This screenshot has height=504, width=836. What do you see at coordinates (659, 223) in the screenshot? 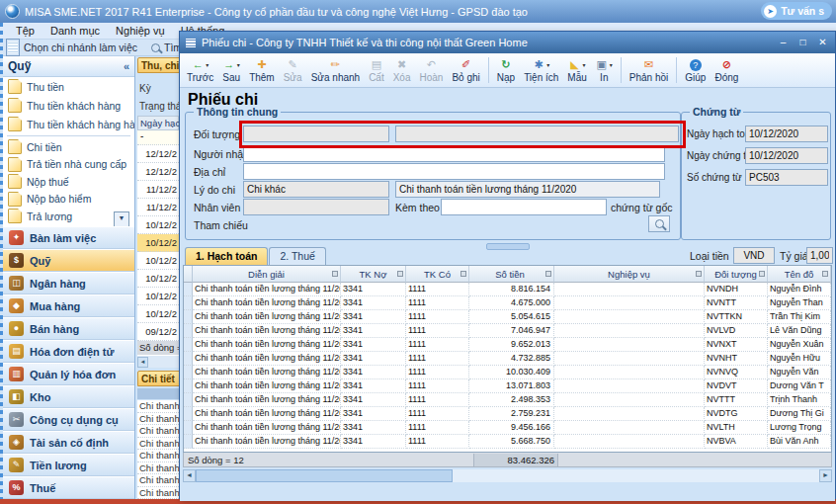
I see `tham-chieu-button` at bounding box center [659, 223].